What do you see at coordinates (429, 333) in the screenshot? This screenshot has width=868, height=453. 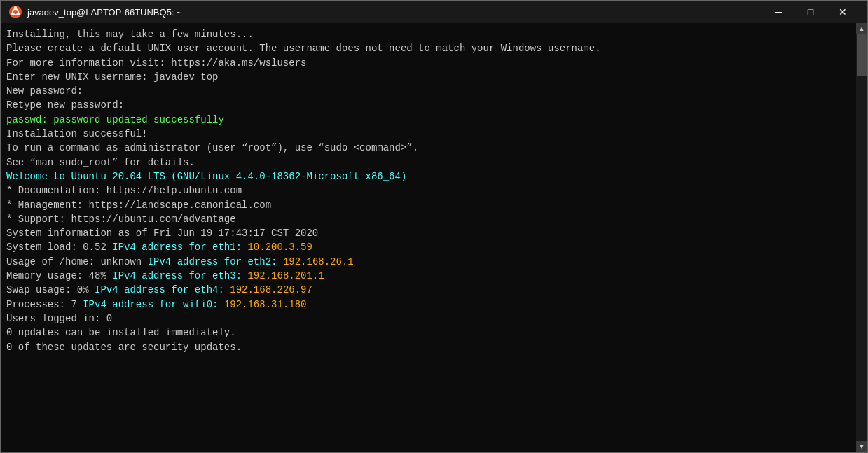 I see `terminal-line: 0 updates can be installed immediately.` at bounding box center [429, 333].